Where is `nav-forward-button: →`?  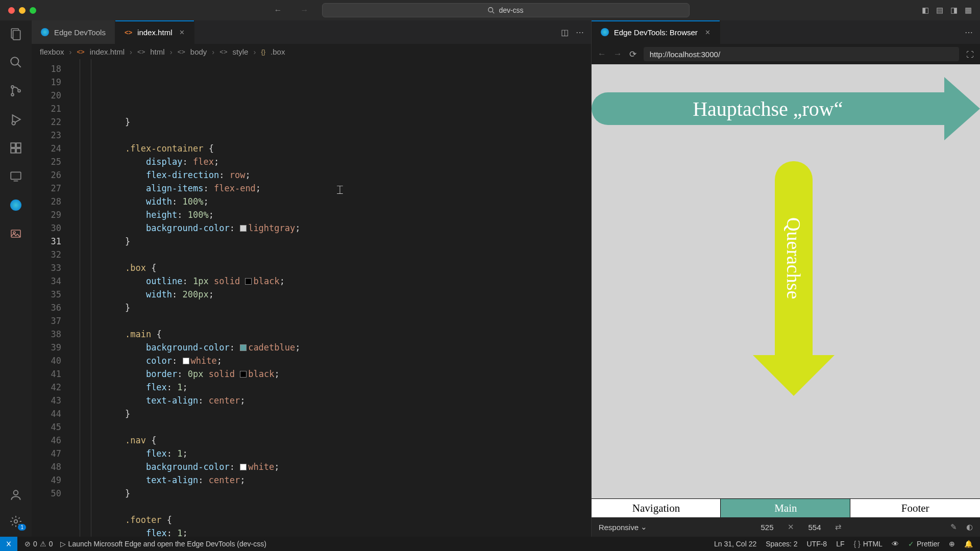 nav-forward-button: → is located at coordinates (305, 10).